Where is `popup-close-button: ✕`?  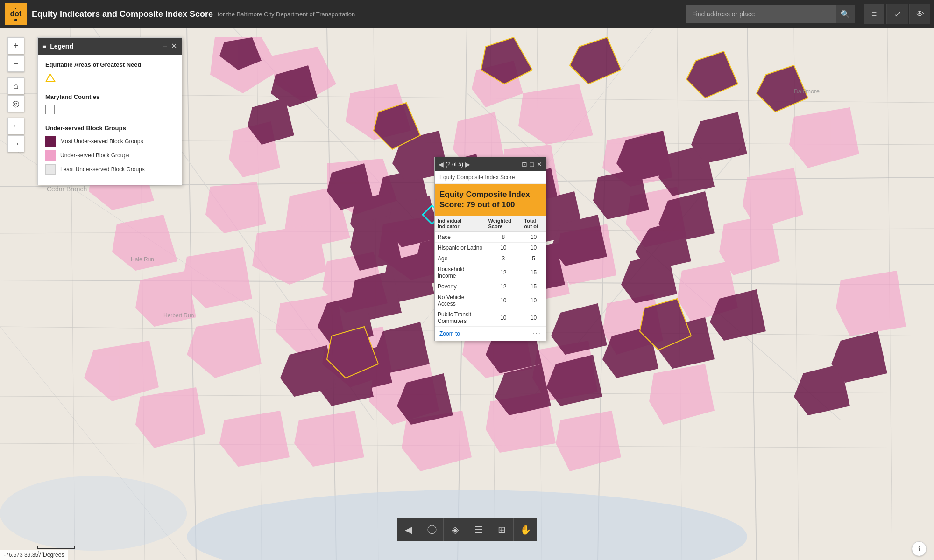
popup-close-button: ✕ is located at coordinates (539, 164).